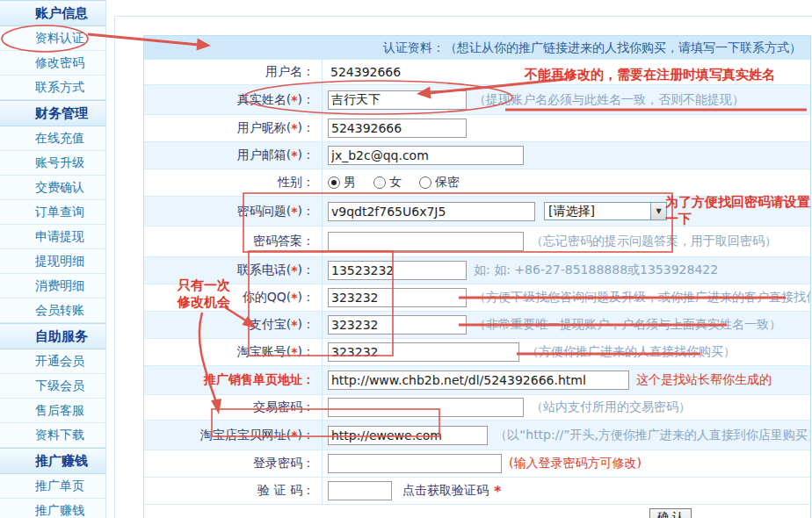  Describe the element at coordinates (53, 63) in the screenshot. I see `sidebar-item: 修改密码` at that location.